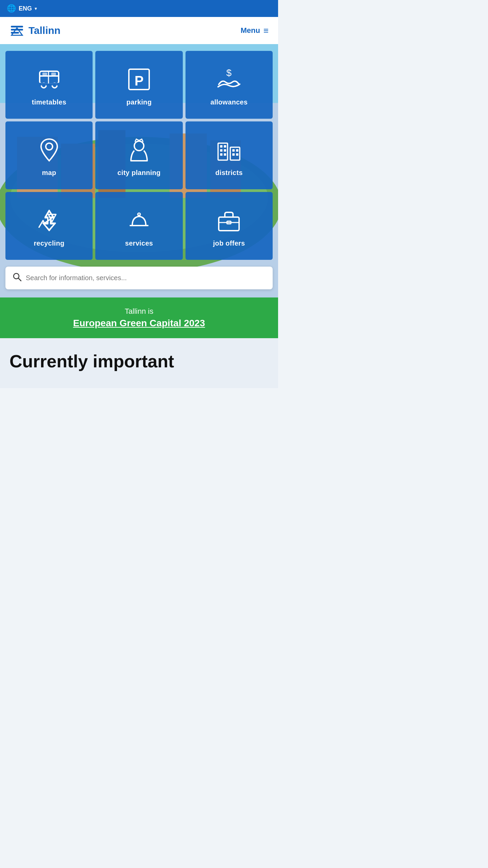 The width and height of the screenshot is (488, 868). I want to click on services-icon, so click(139, 220).